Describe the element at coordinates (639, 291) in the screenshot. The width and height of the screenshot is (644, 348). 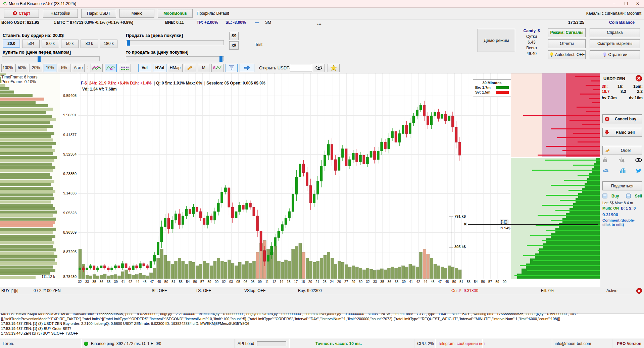
I see `order-close-icon` at that location.